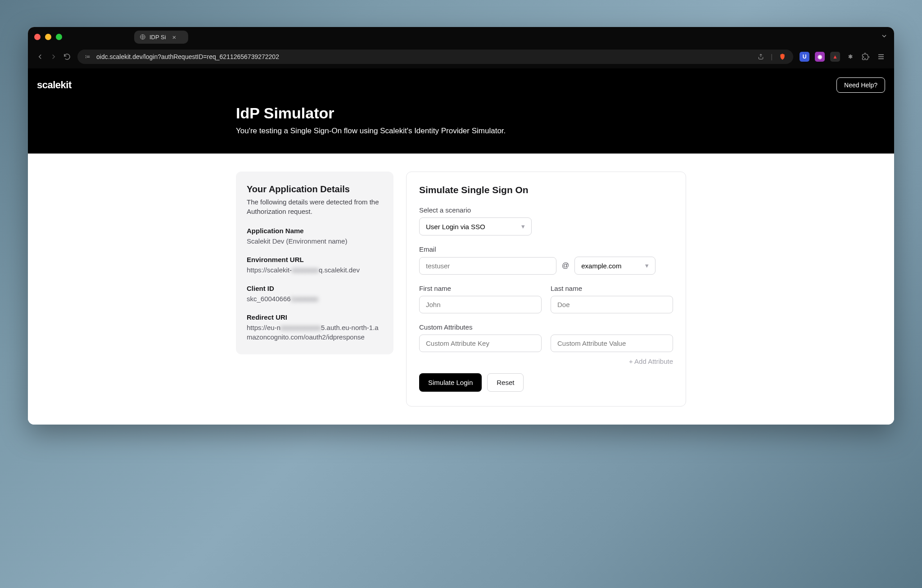  I want to click on tab-title: IDP Si, so click(158, 37).